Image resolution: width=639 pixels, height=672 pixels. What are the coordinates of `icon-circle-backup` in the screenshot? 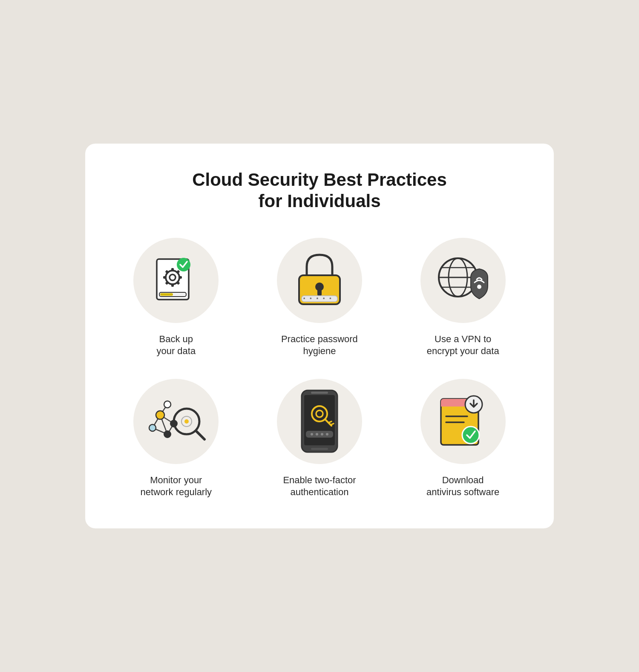 It's located at (176, 280).